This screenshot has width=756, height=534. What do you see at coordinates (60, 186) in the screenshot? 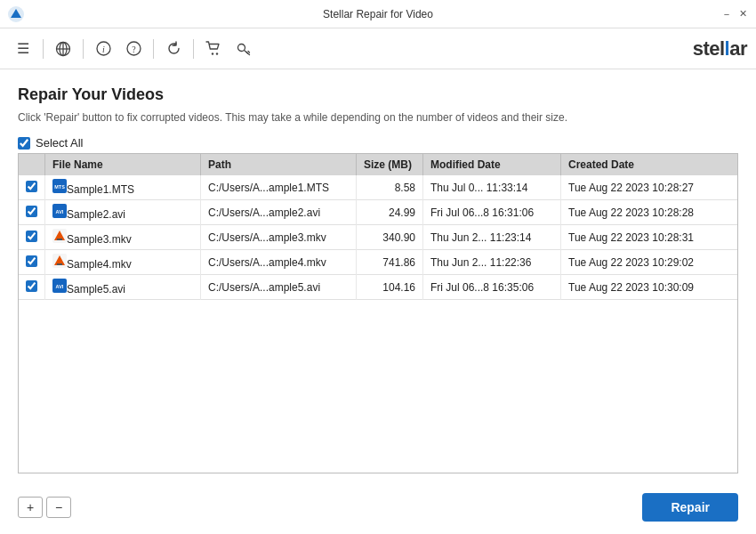
I see `file-icon-mts: MTS` at bounding box center [60, 186].